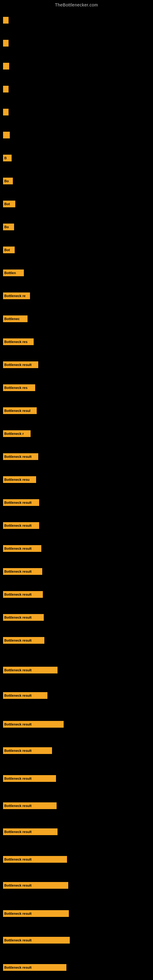  What do you see at coordinates (20, 411) in the screenshot?
I see `bar-row: Bottleneck resul` at bounding box center [20, 411].